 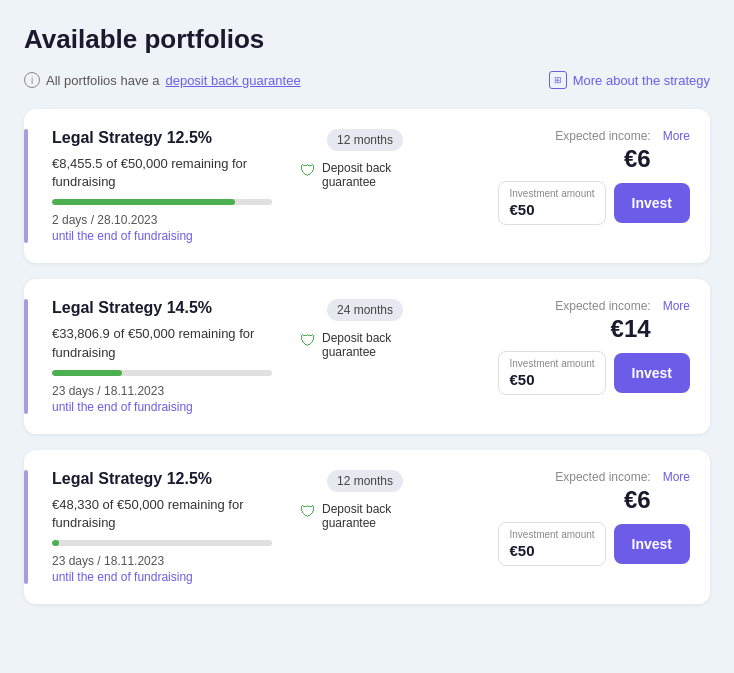 What do you see at coordinates (602, 329) in the screenshot?
I see `expected-value: €14` at bounding box center [602, 329].